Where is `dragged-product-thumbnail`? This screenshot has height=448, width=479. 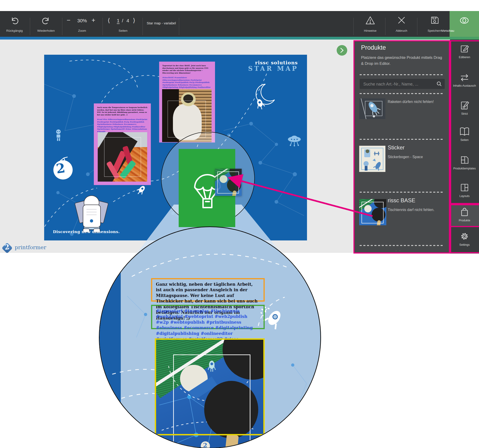 dragged-product-thumbnail is located at coordinates (228, 182).